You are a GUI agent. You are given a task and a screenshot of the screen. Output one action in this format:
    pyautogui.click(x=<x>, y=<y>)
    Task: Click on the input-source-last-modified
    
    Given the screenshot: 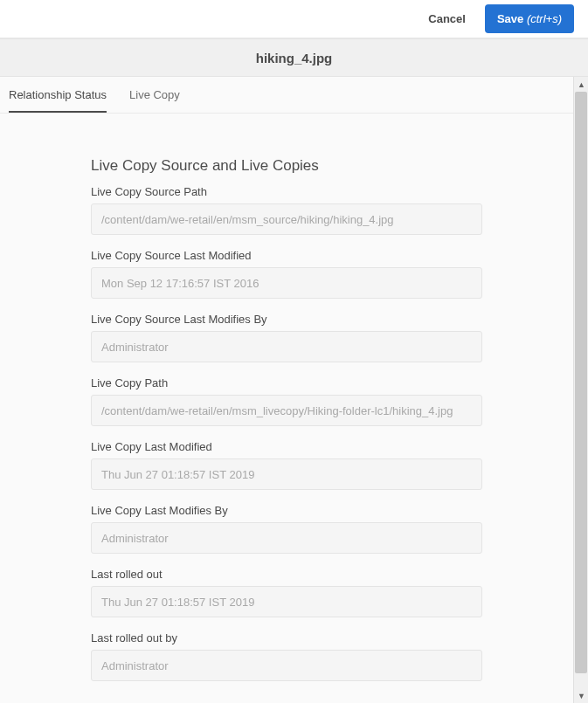 What is the action you would take?
    pyautogui.click(x=287, y=283)
    